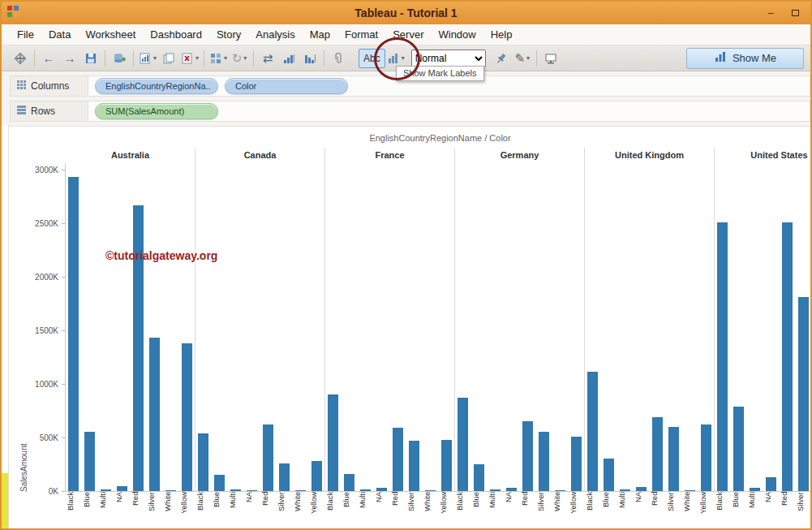 This screenshot has height=530, width=812. What do you see at coordinates (157, 86) in the screenshot?
I see `pill-country-region: EnglishCountryRegionNa..` at bounding box center [157, 86].